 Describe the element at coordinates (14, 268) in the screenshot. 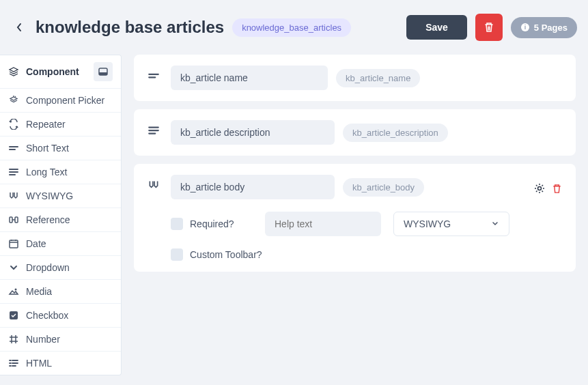

I see `dropdown-icon` at that location.